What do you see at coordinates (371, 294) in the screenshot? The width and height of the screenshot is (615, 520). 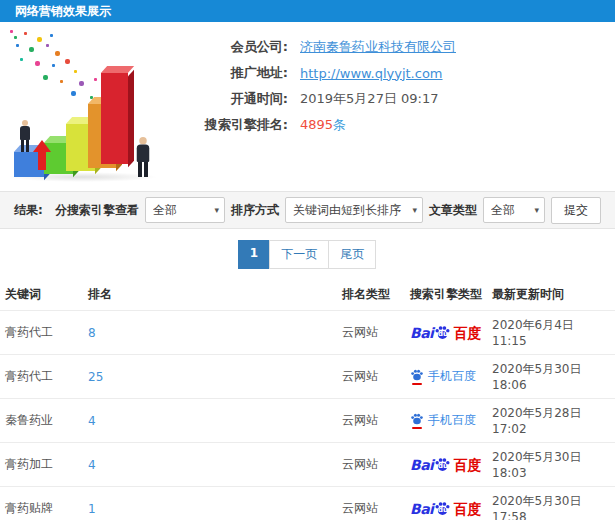 I see `col-header-rank-type: 排名类型` at bounding box center [371, 294].